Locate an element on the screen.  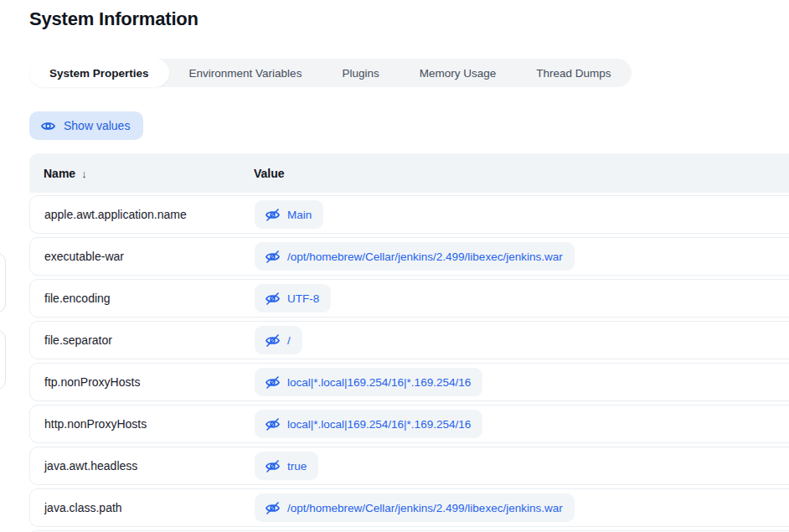
column-header-name: Name ↓ is located at coordinates (142, 173).